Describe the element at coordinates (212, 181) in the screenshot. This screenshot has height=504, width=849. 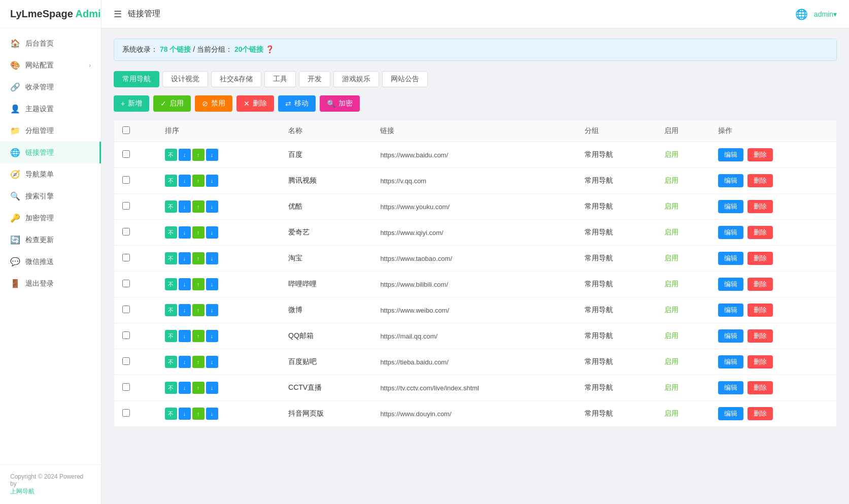
I see `sort-bottom-1: ↓` at that location.